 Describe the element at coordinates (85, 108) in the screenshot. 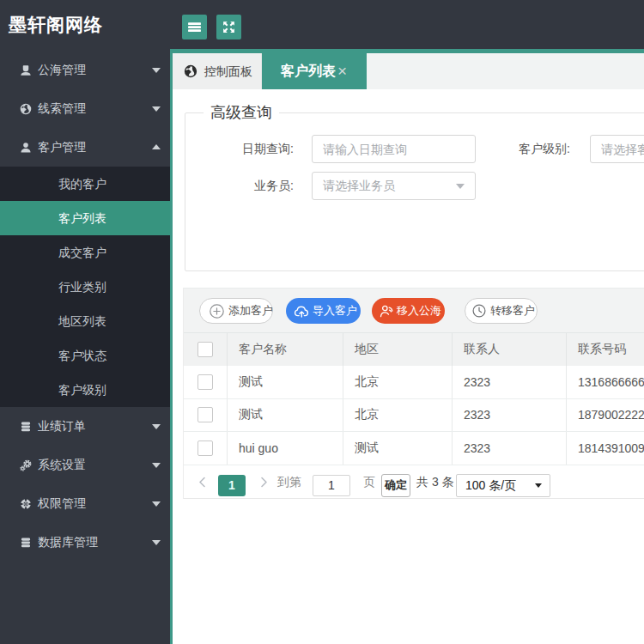

I see `sidebar-item-leads: 线索管理` at that location.